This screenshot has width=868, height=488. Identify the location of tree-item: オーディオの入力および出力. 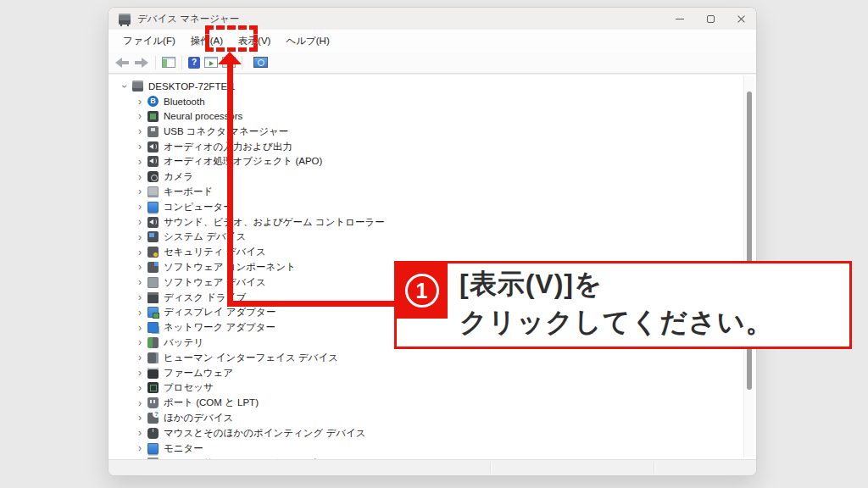
(432, 147).